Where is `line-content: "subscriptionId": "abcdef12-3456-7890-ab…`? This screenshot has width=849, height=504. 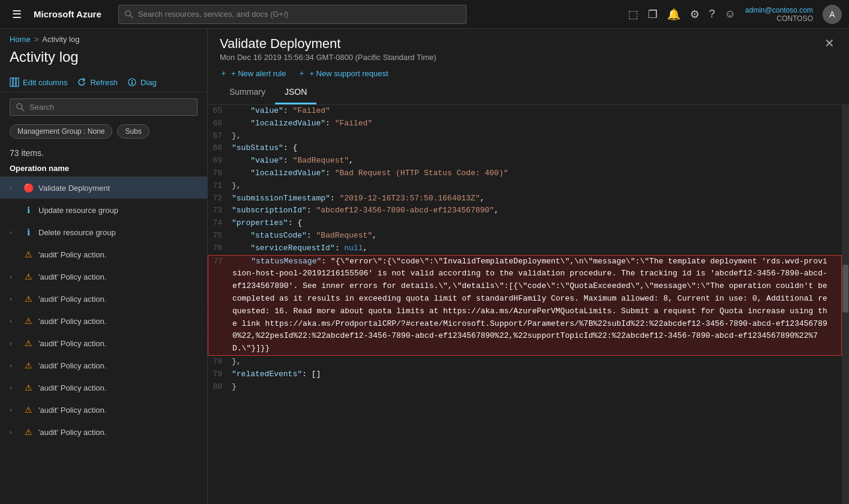 line-content: "subscriptionId": "abcdef12-3456-7890-ab… is located at coordinates (537, 211).